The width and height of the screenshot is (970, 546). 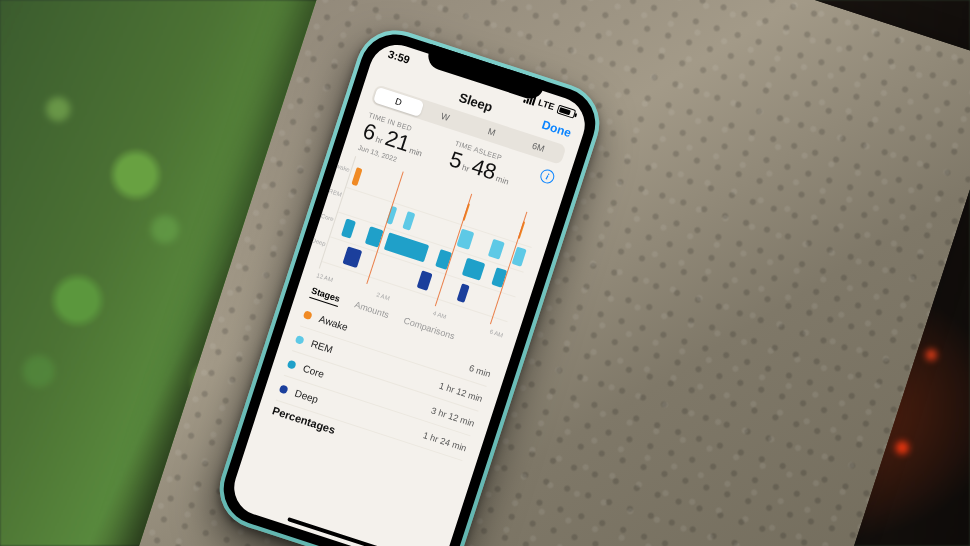 I want to click on legend-name: Awake, so click(x=334, y=323).